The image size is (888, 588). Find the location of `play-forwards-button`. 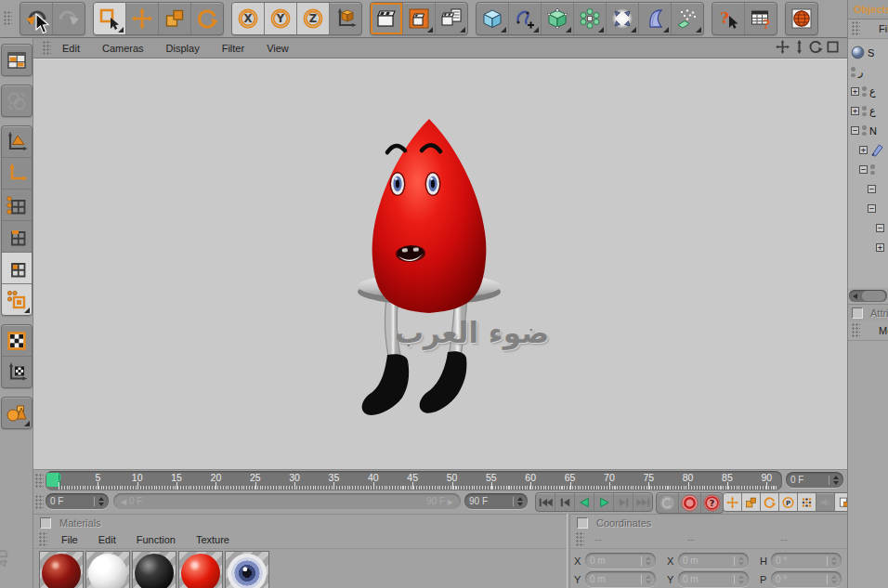

play-forwards-button is located at coordinates (604, 502).